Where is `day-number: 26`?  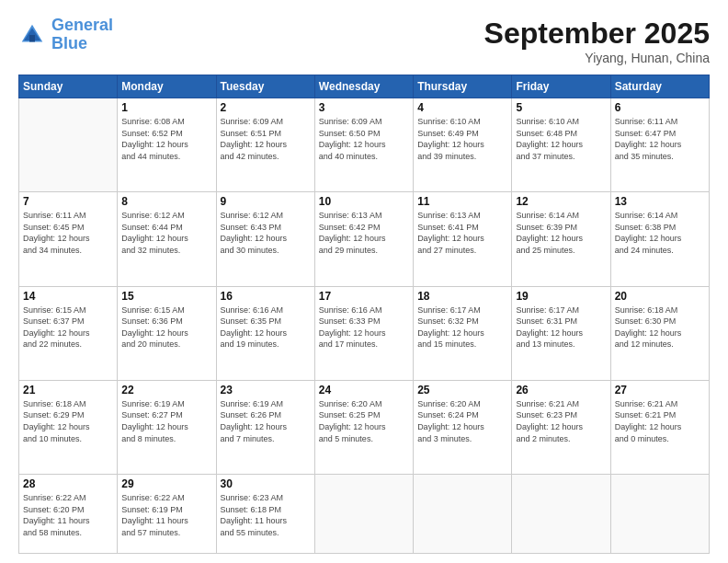 day-number: 26 is located at coordinates (561, 390).